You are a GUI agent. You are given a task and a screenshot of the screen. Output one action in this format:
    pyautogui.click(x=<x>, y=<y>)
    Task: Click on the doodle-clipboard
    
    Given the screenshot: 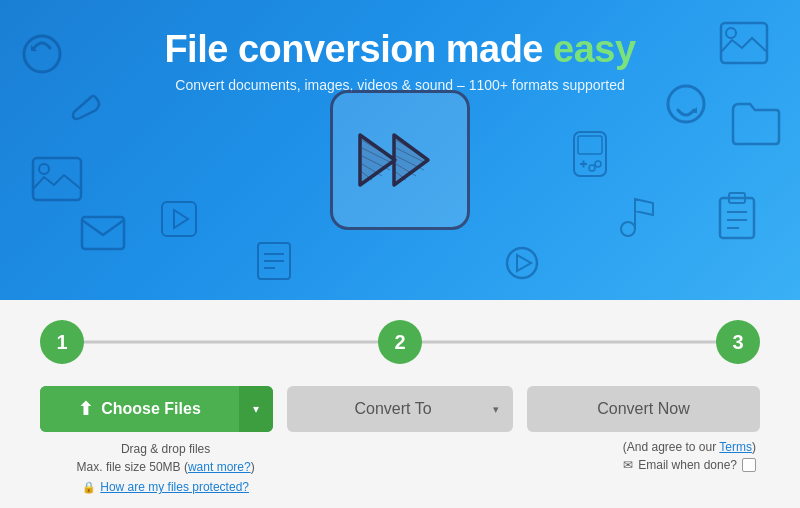 What is the action you would take?
    pyautogui.click(x=737, y=218)
    